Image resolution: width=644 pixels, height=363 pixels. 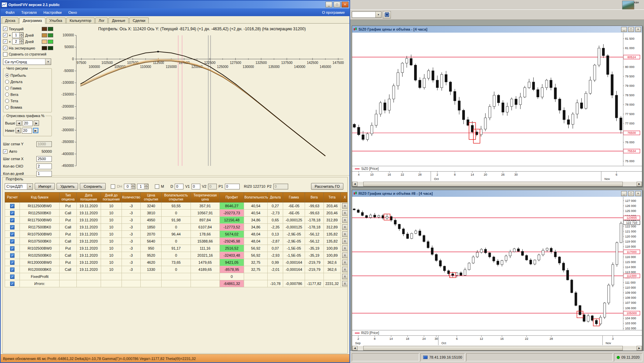 I want to click on draw-option-row: Дельта, so click(x=28, y=81).